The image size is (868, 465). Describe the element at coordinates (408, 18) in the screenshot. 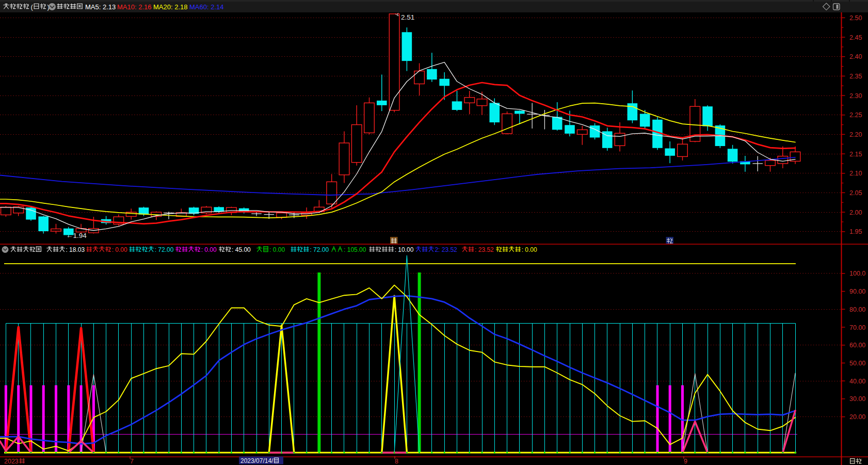

I see `svg-text: 2.51` at that location.